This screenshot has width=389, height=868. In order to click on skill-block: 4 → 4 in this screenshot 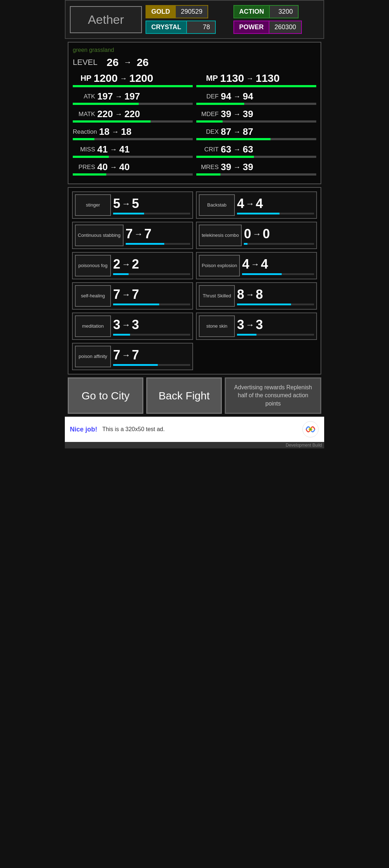, I will do `click(276, 205)`.